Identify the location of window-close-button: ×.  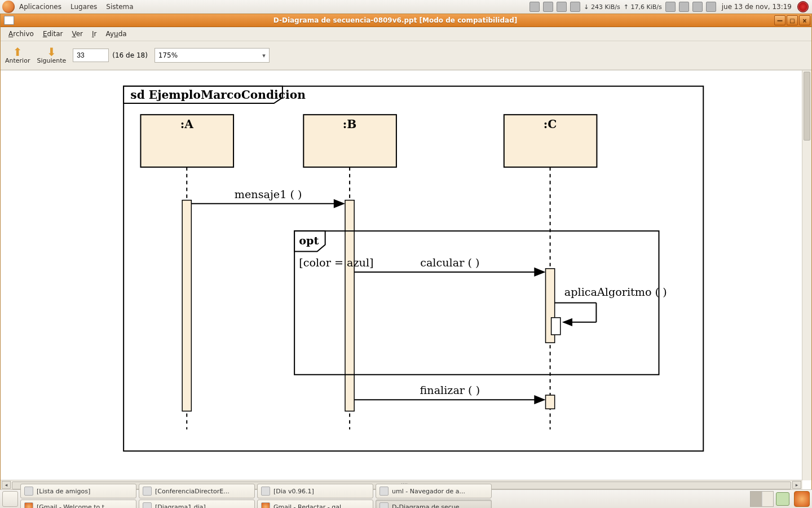
(805, 20).